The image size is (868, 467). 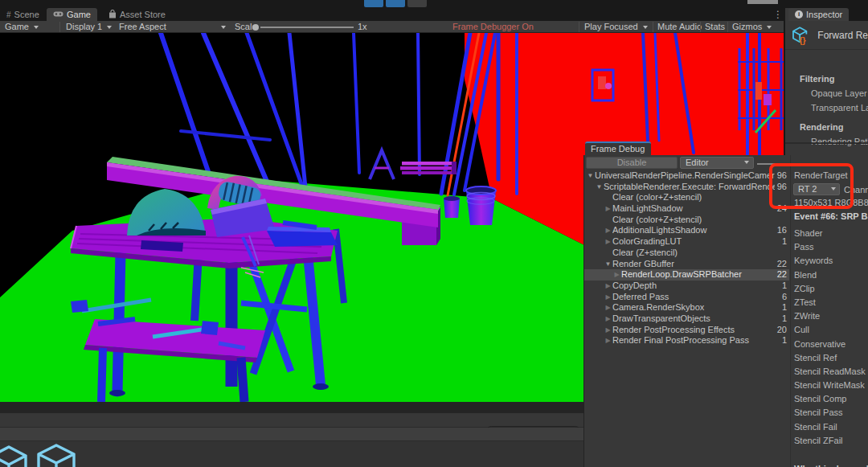 I want to click on tab-asset-store: Asset Store, so click(x=137, y=14).